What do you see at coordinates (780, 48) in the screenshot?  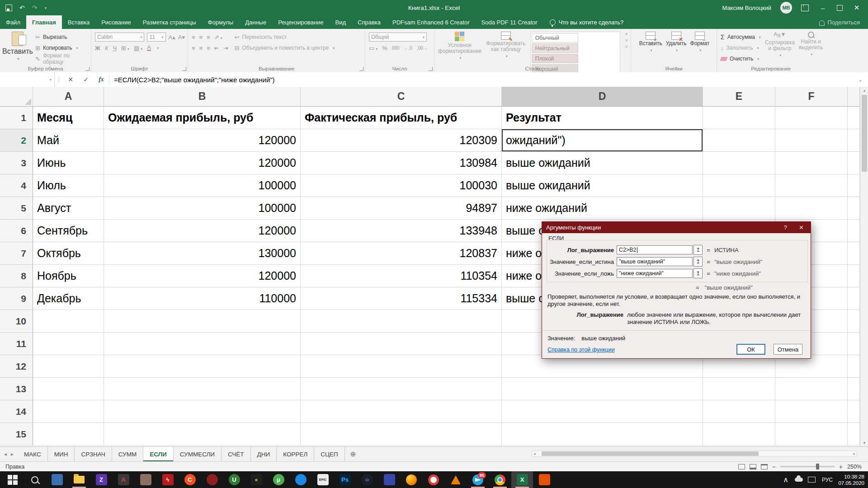 I see `sort-filter-button: АЯ▼ Сортировка и фильтр▾` at bounding box center [780, 48].